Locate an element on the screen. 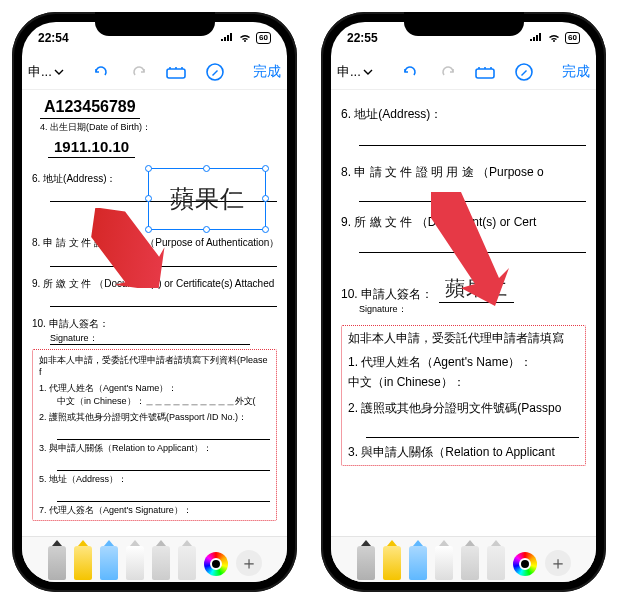 The image size is (631, 612). docs-line is located at coordinates (164, 300).